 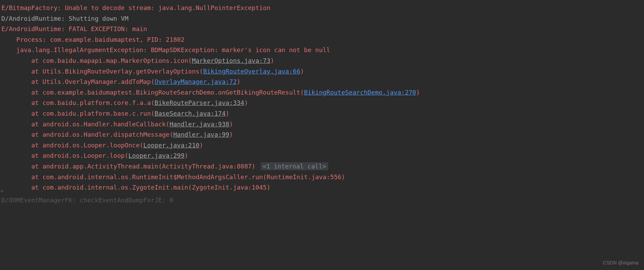 What do you see at coordinates (128, 166) in the screenshot?
I see `stack-text: at android.app.ActivityThread.main(Activ…` at bounding box center [128, 166].